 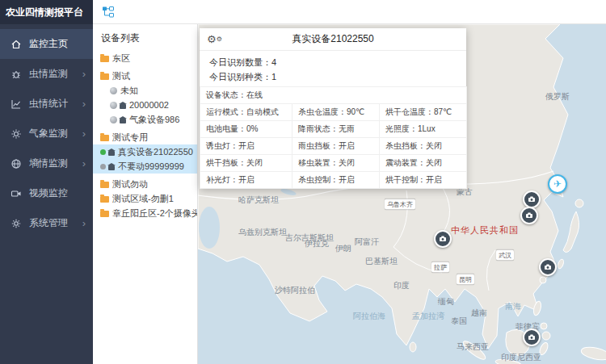 What do you see at coordinates (246, 129) in the screenshot?
I see `status-cell: 电池电量：0%` at bounding box center [246, 129].